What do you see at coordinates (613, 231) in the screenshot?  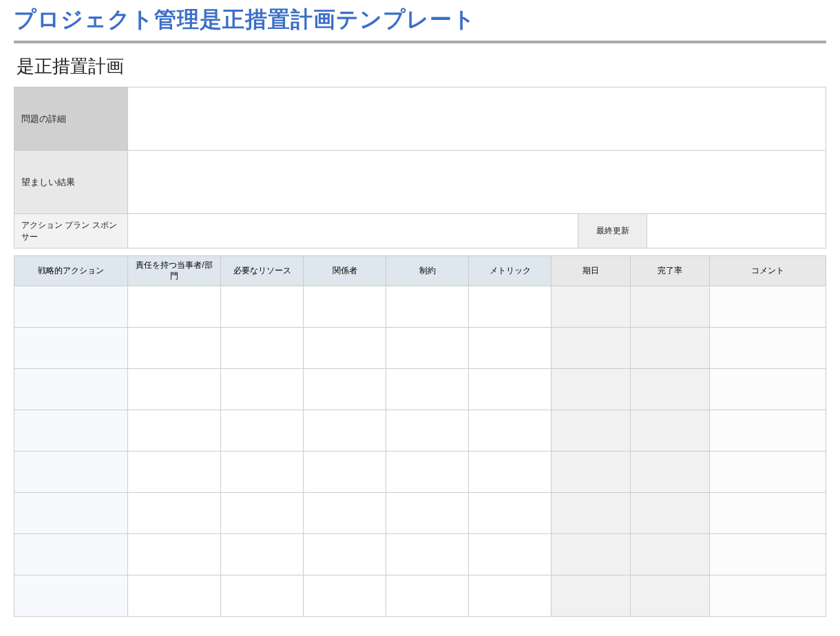 I see `updated-label: 最終更新` at bounding box center [613, 231].